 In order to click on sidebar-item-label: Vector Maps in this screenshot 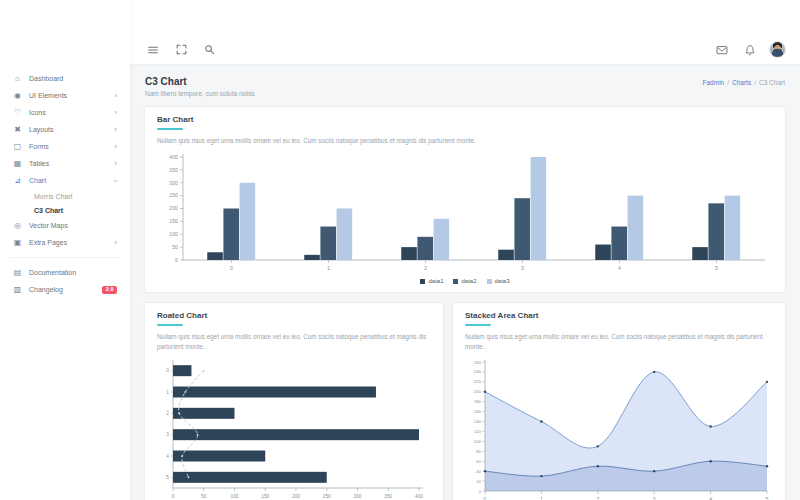, I will do `click(48, 226)`.